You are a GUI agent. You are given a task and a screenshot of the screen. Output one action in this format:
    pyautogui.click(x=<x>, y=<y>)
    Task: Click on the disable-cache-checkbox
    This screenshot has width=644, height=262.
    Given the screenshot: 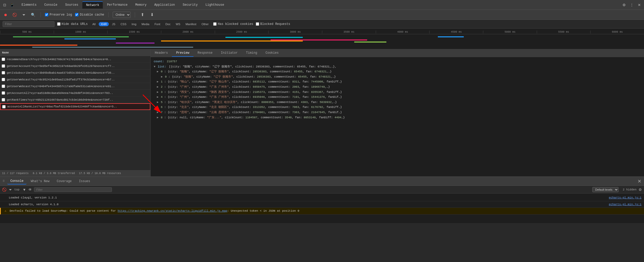 What is the action you would take?
    pyautogui.click(x=77, y=15)
    